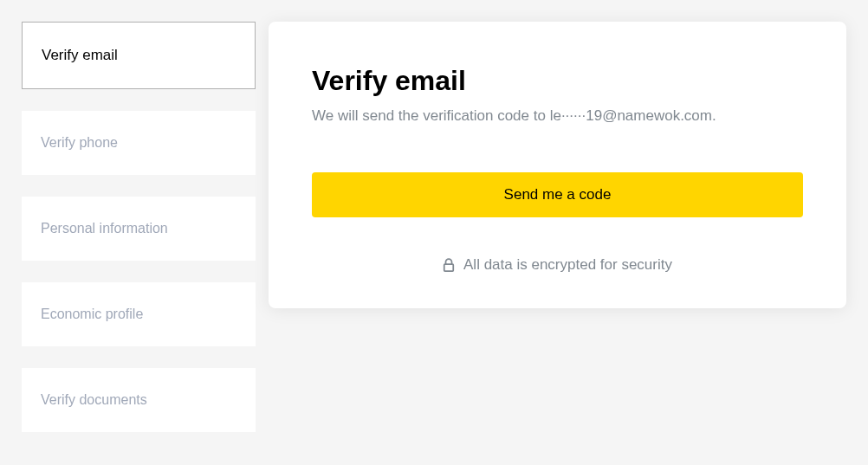  I want to click on security-notice: All data is encrypted for security, so click(558, 265).